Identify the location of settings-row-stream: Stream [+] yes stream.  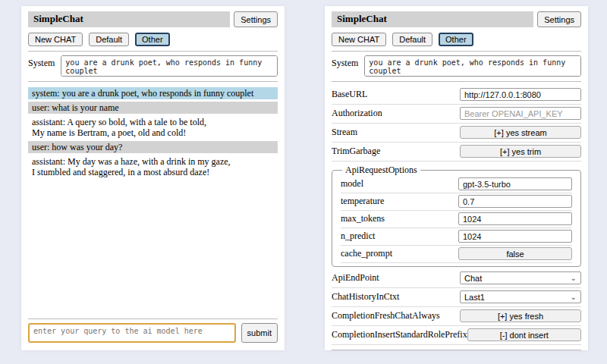
(457, 133).